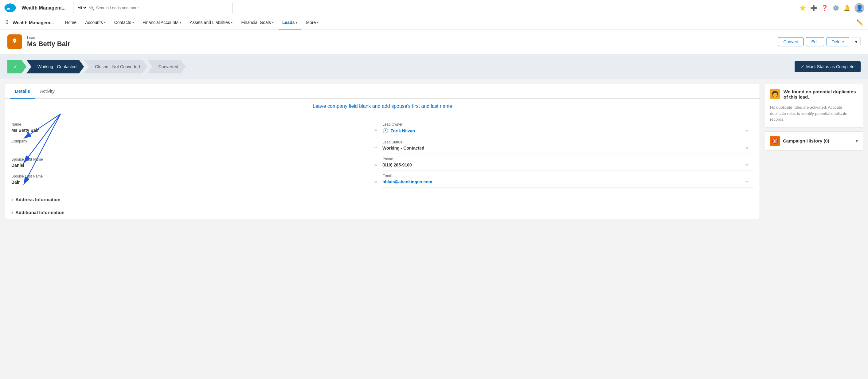  Describe the element at coordinates (17, 67) in the screenshot. I see `path-step-1: ✓` at that location.